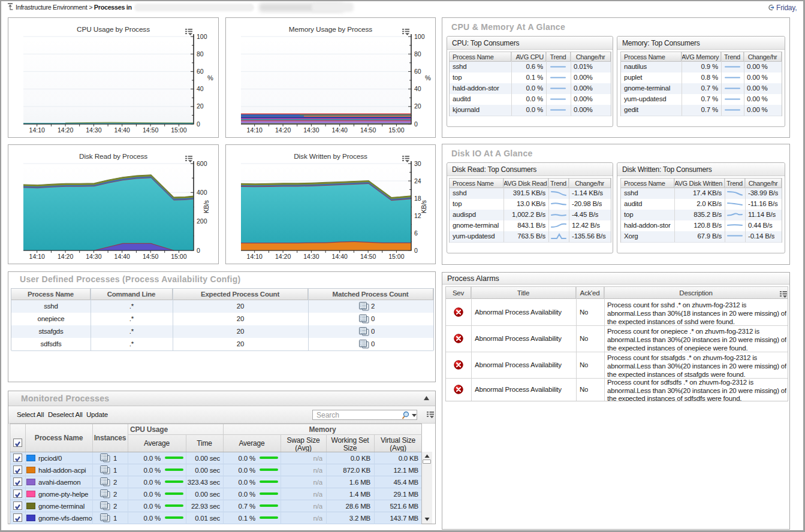  I want to click on svg-text: 24, so click(418, 181).